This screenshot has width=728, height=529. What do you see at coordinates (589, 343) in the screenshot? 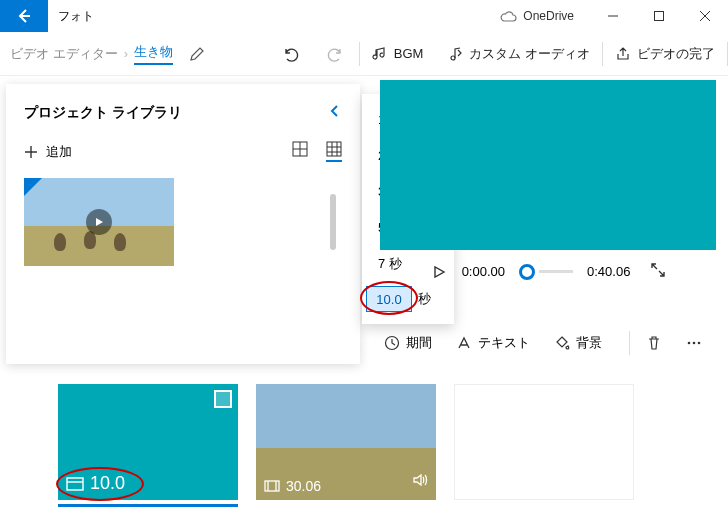
I see `background-label: 背景` at bounding box center [589, 343].